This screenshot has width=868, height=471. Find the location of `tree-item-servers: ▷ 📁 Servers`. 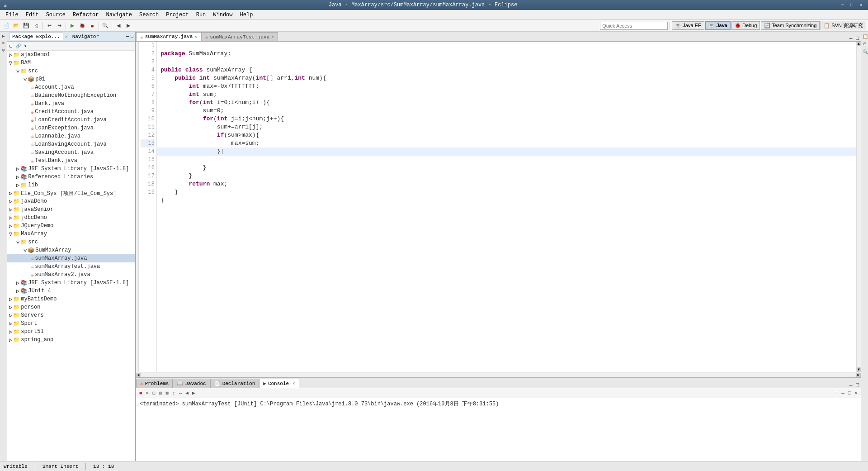

tree-item-servers: ▷ 📁 Servers is located at coordinates (71, 315).